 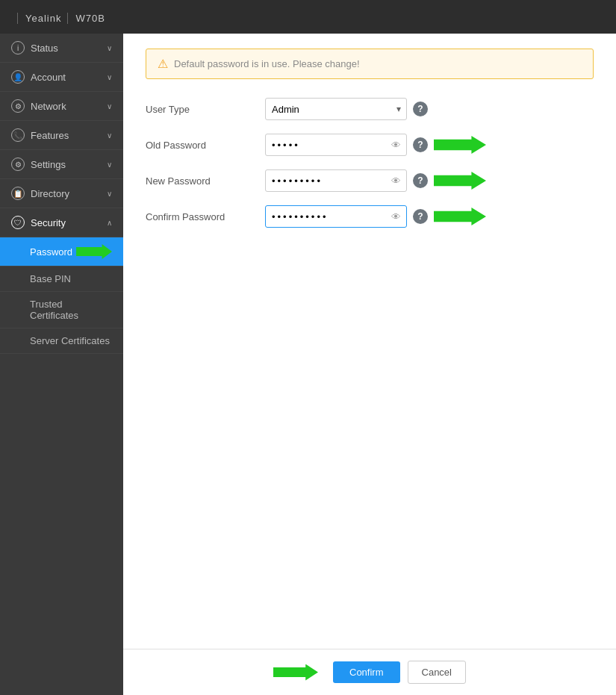 I want to click on features-icon: 📞, so click(x=18, y=135).